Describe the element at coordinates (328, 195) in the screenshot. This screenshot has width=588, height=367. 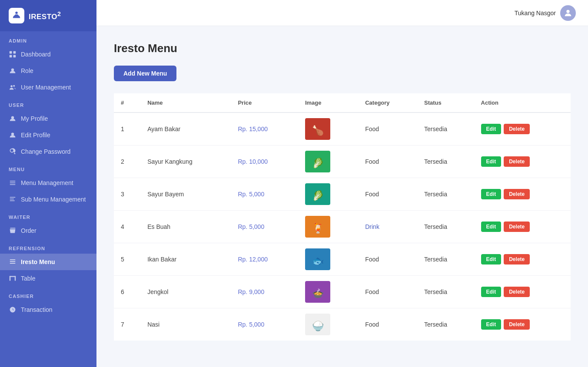
I see `cell-image: 🥬` at that location.